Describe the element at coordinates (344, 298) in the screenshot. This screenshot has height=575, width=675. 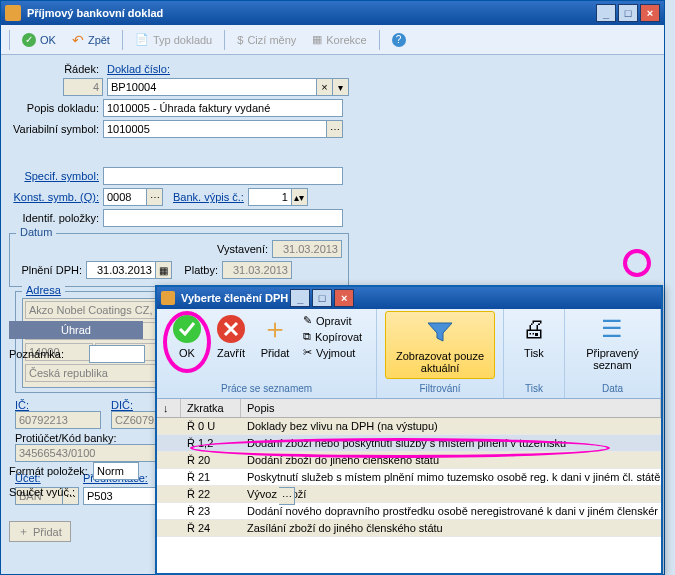
I see `dialog-close-button: ×` at that location.